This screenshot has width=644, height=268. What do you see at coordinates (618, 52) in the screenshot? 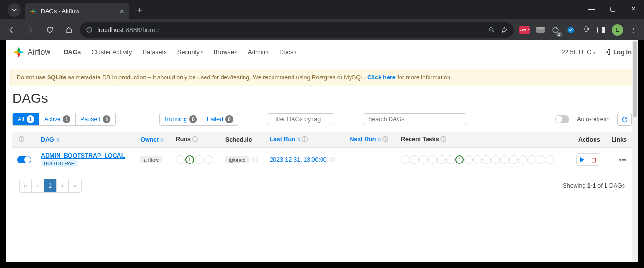
I see `login-button: Log In` at bounding box center [618, 52].